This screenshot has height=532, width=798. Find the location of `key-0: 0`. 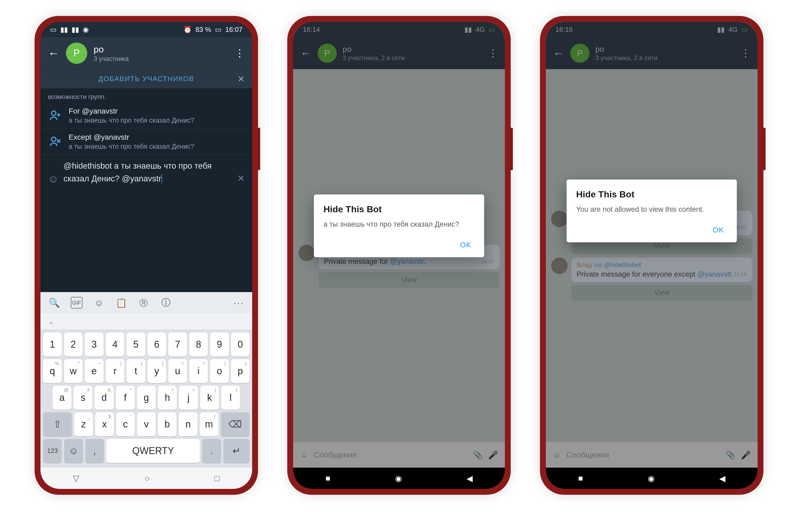

key-0: 0 is located at coordinates (240, 345).